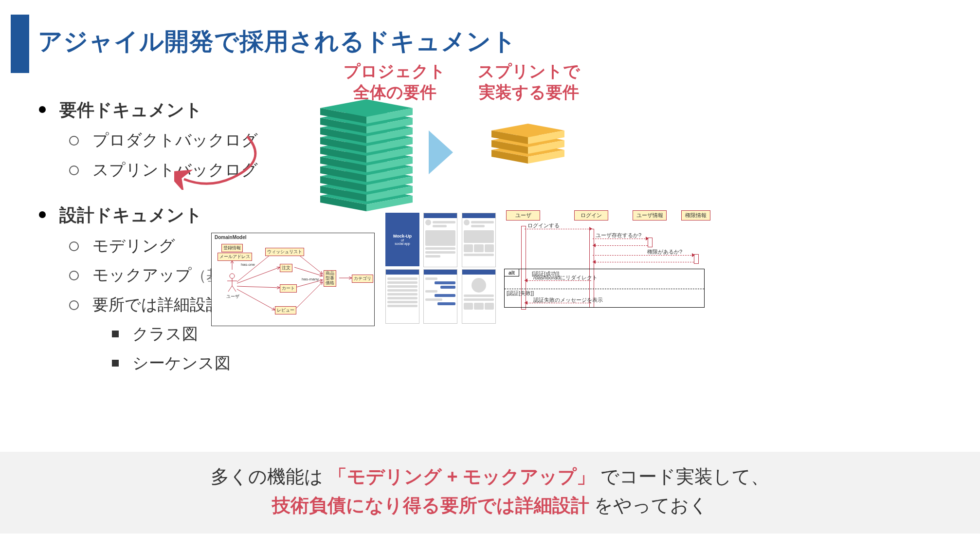  I want to click on caption-project-requirements: プロジェクト 全体の要件, so click(395, 82).